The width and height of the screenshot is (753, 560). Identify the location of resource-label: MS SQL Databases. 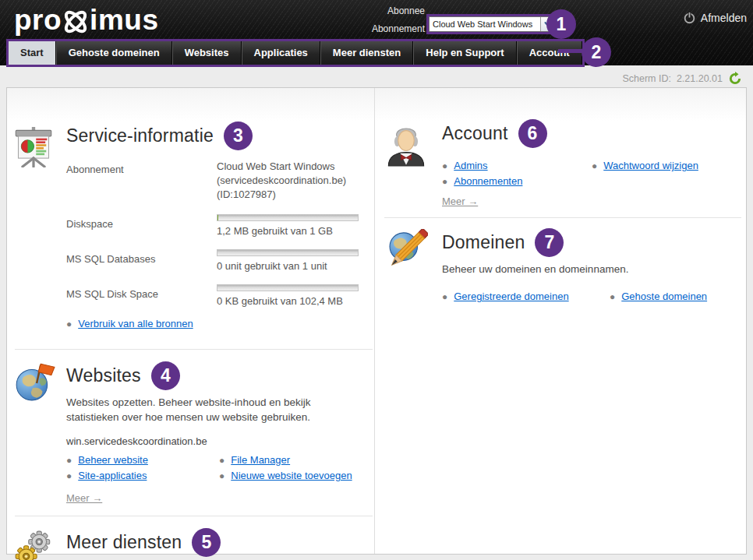
(142, 260).